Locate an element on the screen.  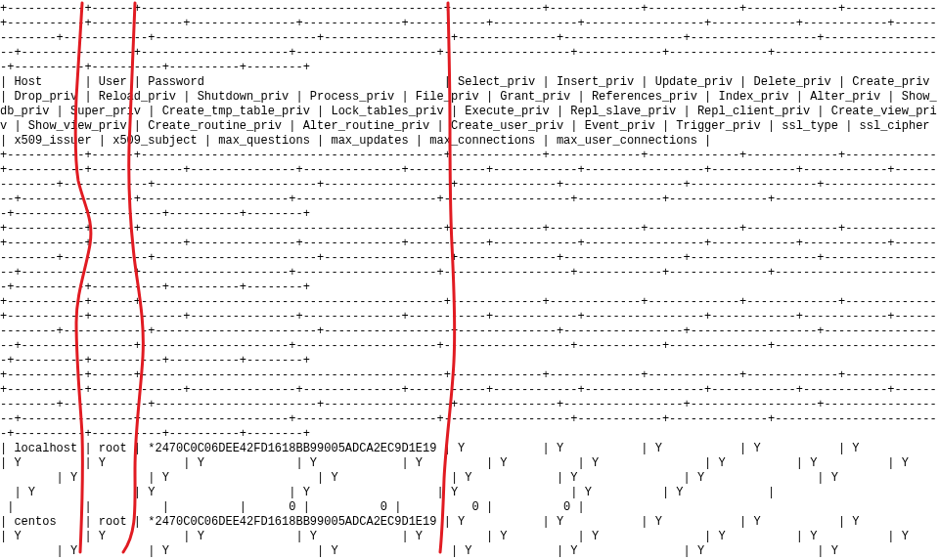
terminal-line: db_priv | Super_priv | Create_tmp_table_… is located at coordinates (469, 111).